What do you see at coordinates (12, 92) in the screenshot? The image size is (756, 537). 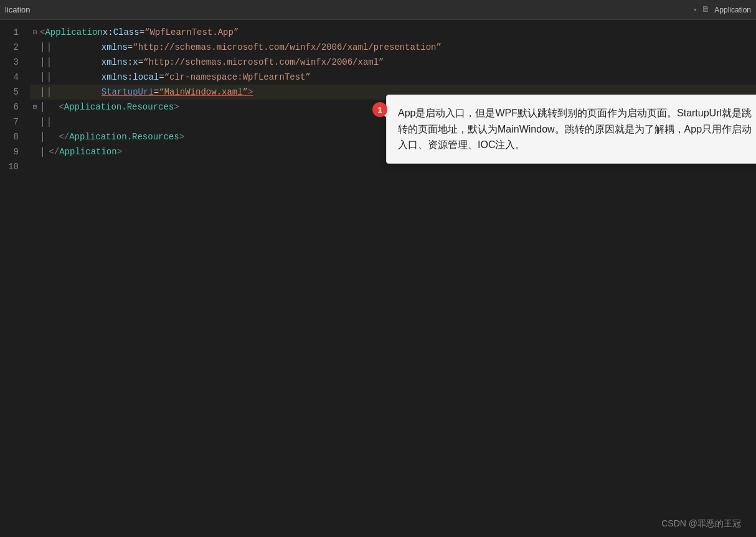 I see `line-num-5: 5` at bounding box center [12, 92].